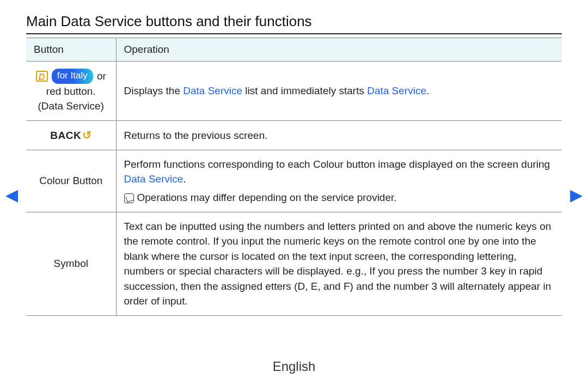 The image size is (588, 384). What do you see at coordinates (576, 195) in the screenshot?
I see `next-page-arrow: ▶` at bounding box center [576, 195].